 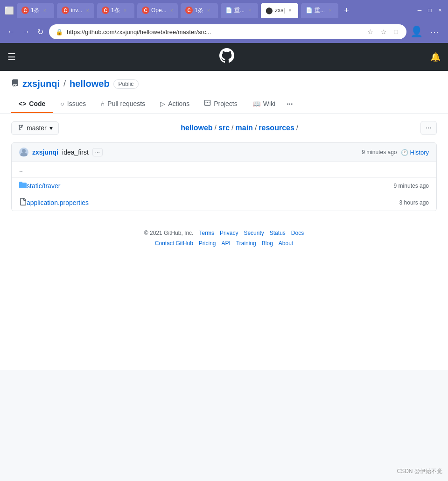 What do you see at coordinates (35, 10) in the screenshot?
I see `tab-label-1: 1条` at bounding box center [35, 10].